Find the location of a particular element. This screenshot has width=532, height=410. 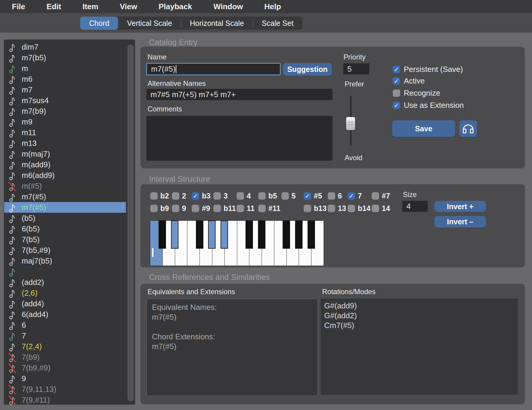

size-input: 4 is located at coordinates (415, 206).